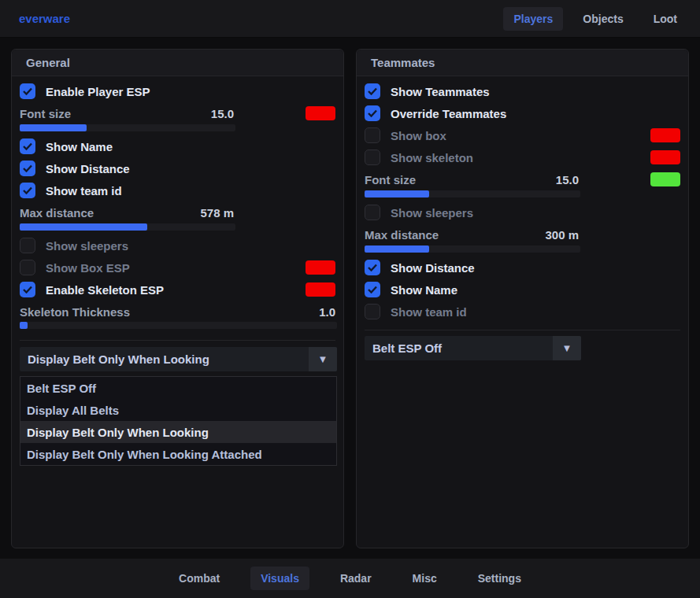  I want to click on skeleton-thickness-slider, so click(178, 326).